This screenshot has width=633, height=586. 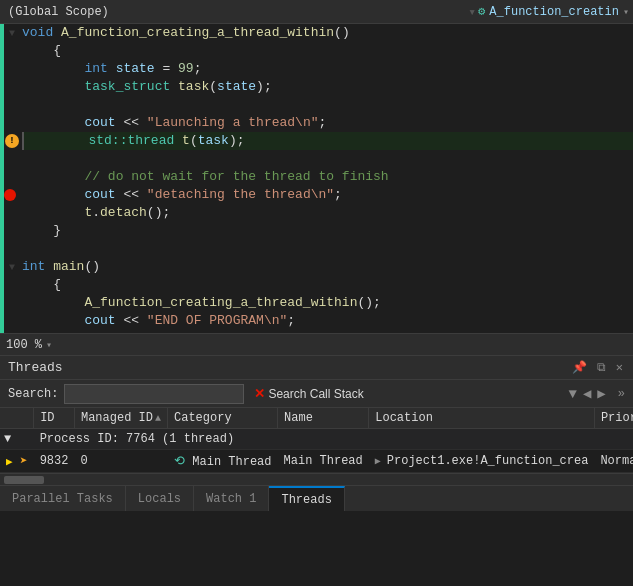 I want to click on col-category: Category, so click(x=223, y=418).